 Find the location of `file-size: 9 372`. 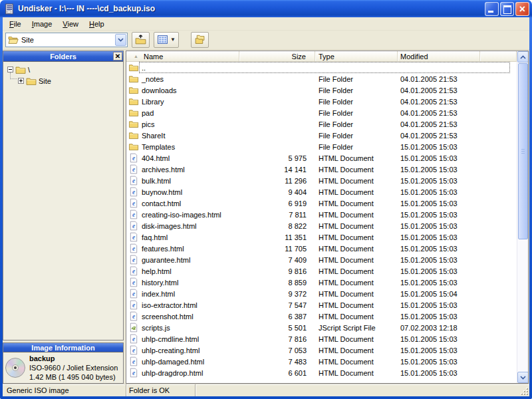

file-size: 9 372 is located at coordinates (277, 294).